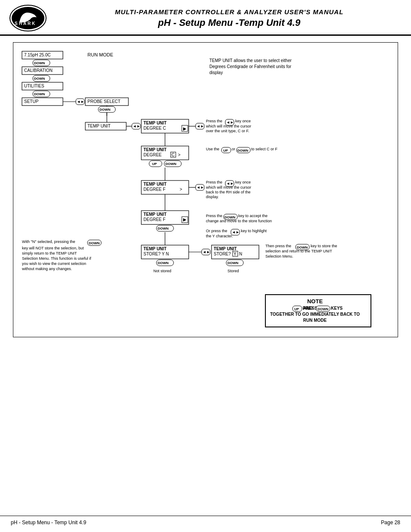 The image size is (411, 532). I want to click on page-header: S H A R K MULTI-PARAMETER CONTROLLER & A…, so click(206, 18).